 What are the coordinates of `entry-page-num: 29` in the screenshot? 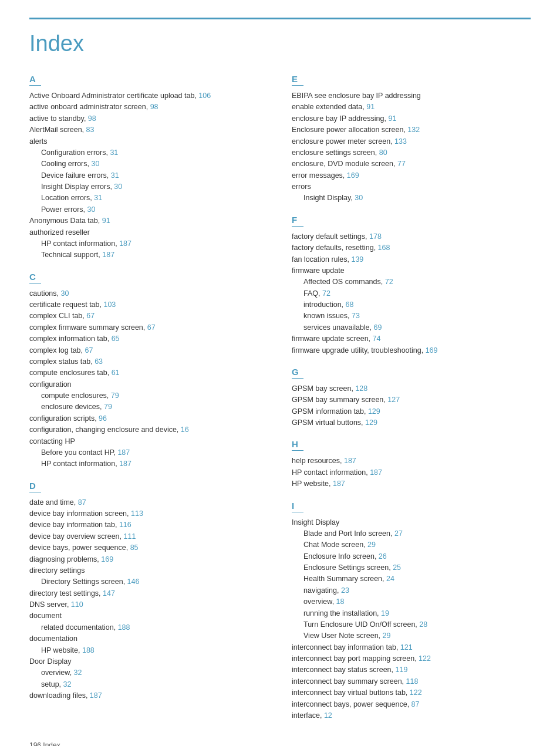 It's located at (387, 636).